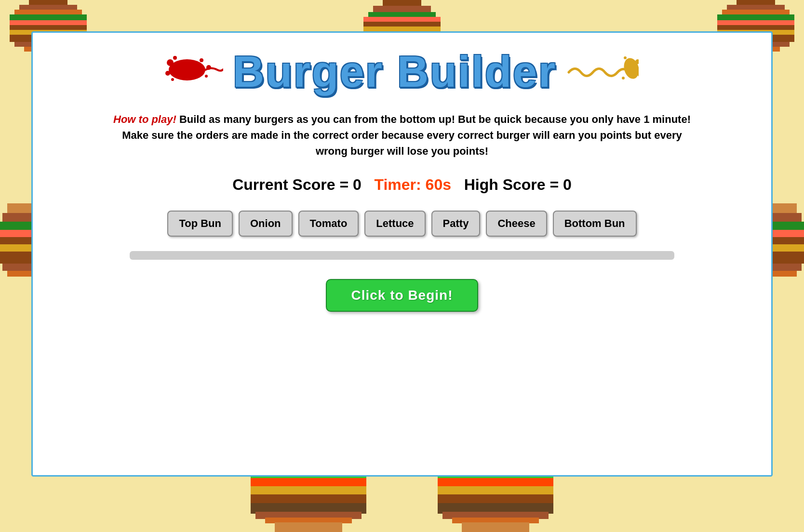 Image resolution: width=804 pixels, height=532 pixels. What do you see at coordinates (329, 224) in the screenshot?
I see `ingredient-btn-tomato: Tomato` at bounding box center [329, 224].